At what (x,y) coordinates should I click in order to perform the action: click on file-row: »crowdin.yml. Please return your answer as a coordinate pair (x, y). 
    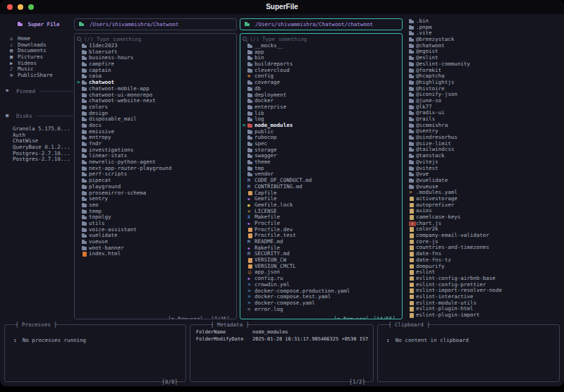
    Looking at the image, I should click on (321, 285).